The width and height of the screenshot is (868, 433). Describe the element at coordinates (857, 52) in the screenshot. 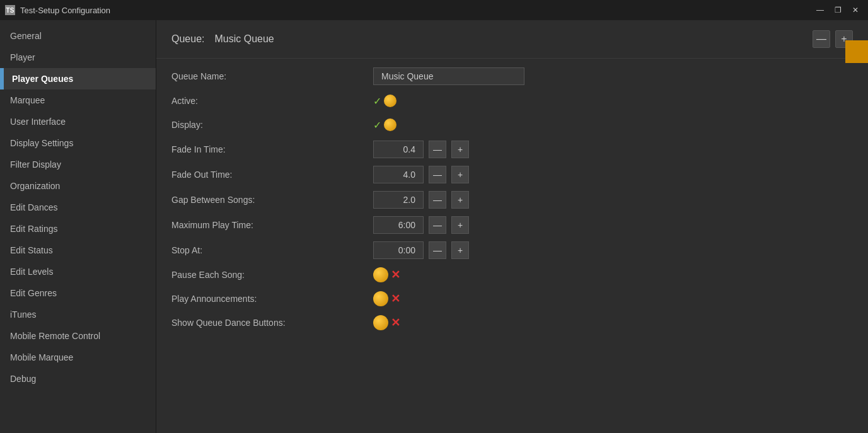

I see `accent-decoration` at that location.